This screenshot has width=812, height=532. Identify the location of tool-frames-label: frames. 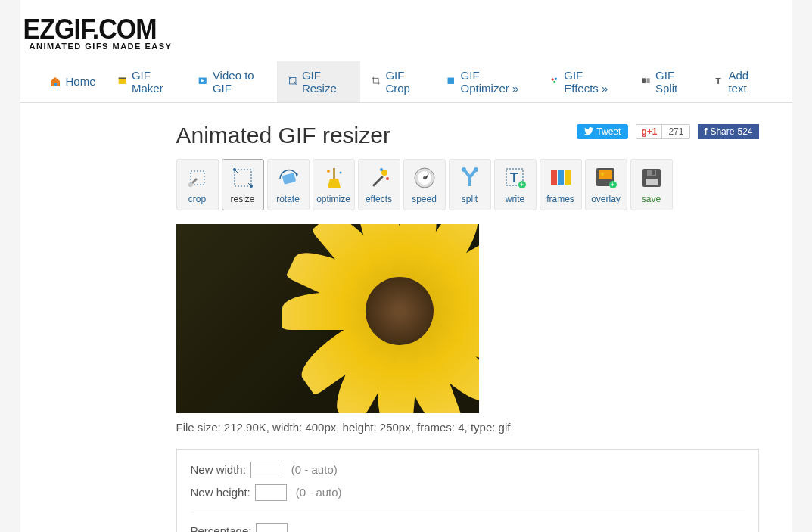
(560, 199).